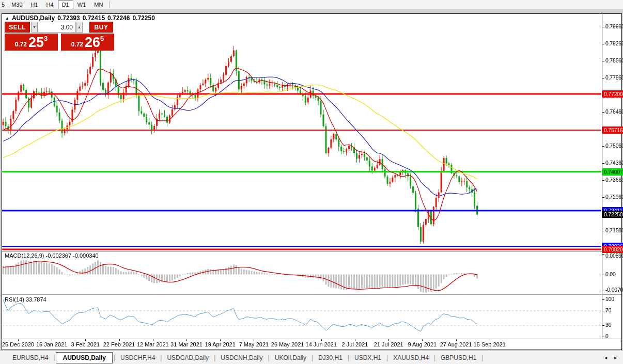 Image resolution: width=623 pixels, height=364 pixels. I want to click on volume-increase-button: ▲, so click(80, 27).